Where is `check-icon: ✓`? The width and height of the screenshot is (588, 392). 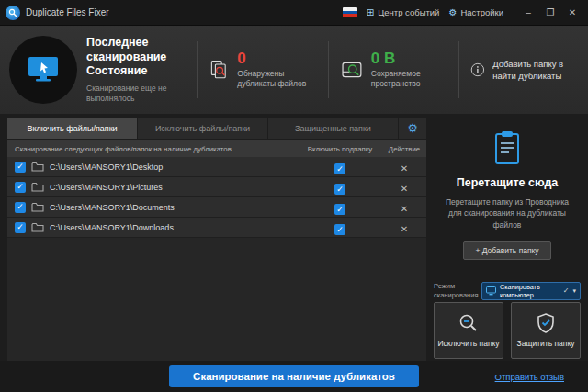 check-icon: ✓ is located at coordinates (566, 290).